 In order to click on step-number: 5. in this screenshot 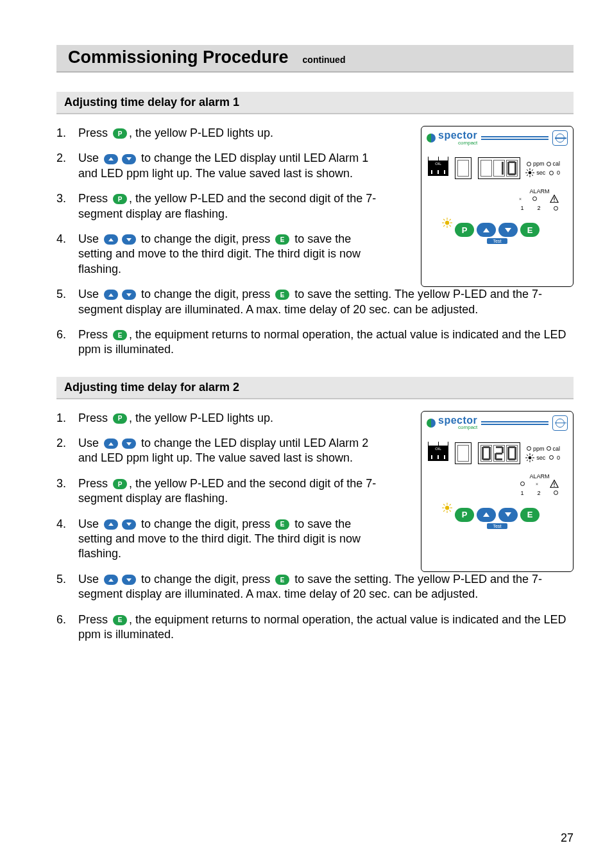, I will do `click(67, 587)`.